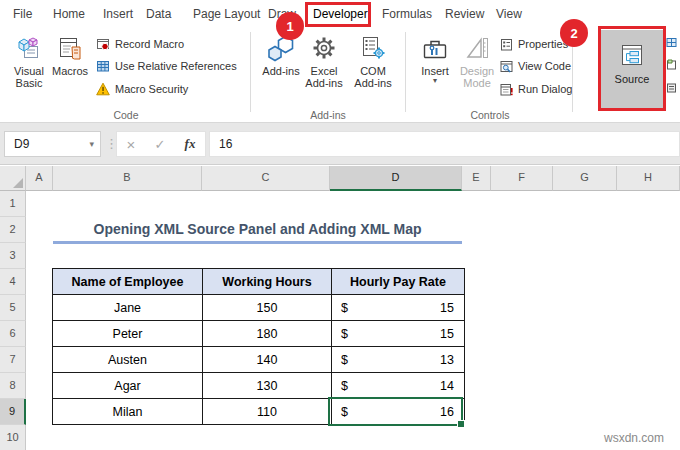 The height and width of the screenshot is (450, 680). I want to click on cell-b9: Milan, so click(128, 412).